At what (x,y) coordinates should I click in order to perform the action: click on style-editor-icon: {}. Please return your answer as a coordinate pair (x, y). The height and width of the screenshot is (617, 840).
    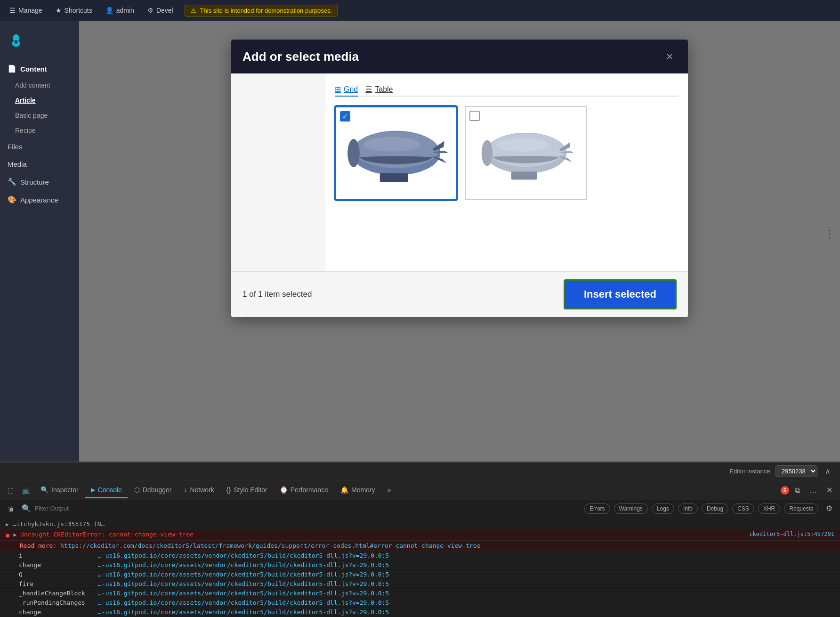
    Looking at the image, I should click on (229, 490).